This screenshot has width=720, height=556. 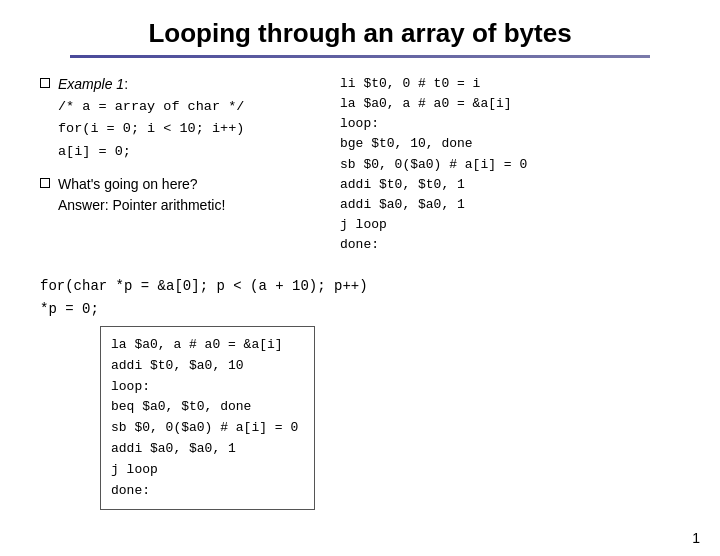 I want to click on bullet2-line1: What's going on here?, so click(x=128, y=184).